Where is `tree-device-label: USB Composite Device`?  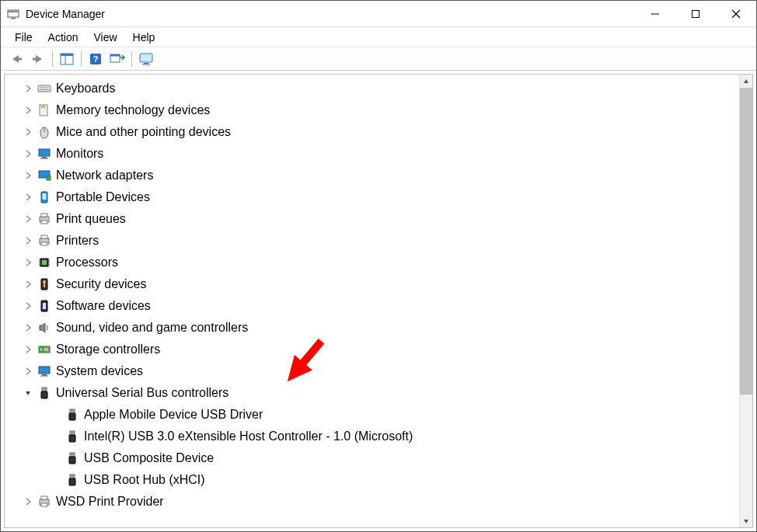 tree-device-label: USB Composite Device is located at coordinates (149, 458).